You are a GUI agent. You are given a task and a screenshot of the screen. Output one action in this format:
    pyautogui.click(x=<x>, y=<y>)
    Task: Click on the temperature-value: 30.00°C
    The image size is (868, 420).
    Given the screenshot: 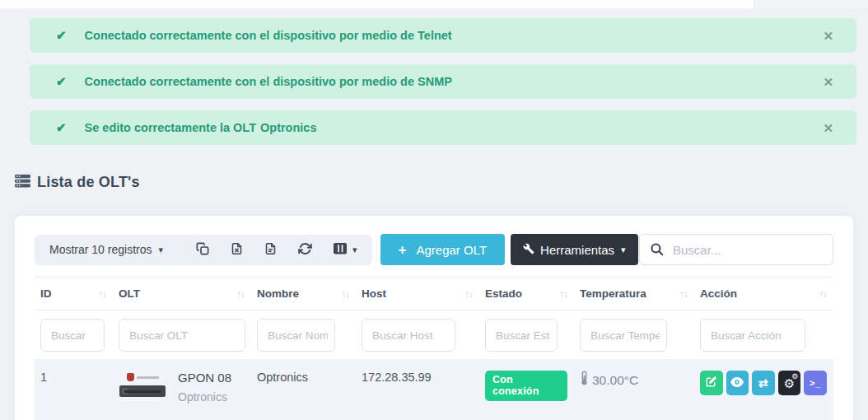 What is the action you would take?
    pyautogui.click(x=615, y=380)
    